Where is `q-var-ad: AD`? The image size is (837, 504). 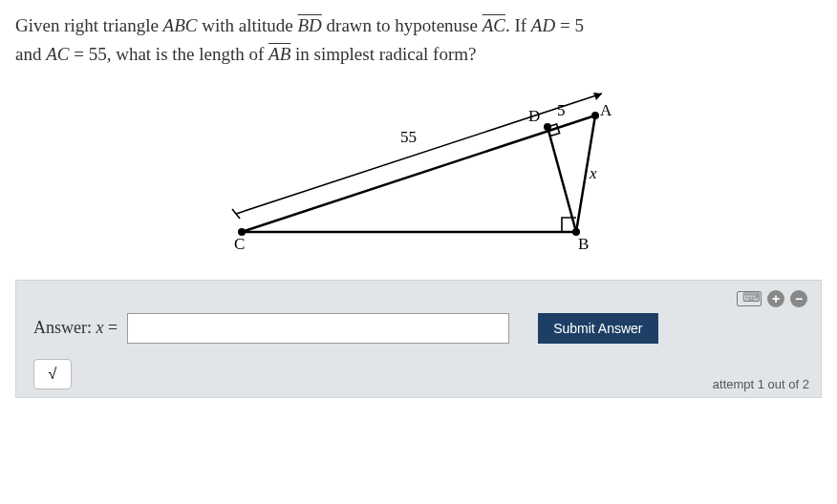
q-var-ad: AD is located at coordinates (543, 25).